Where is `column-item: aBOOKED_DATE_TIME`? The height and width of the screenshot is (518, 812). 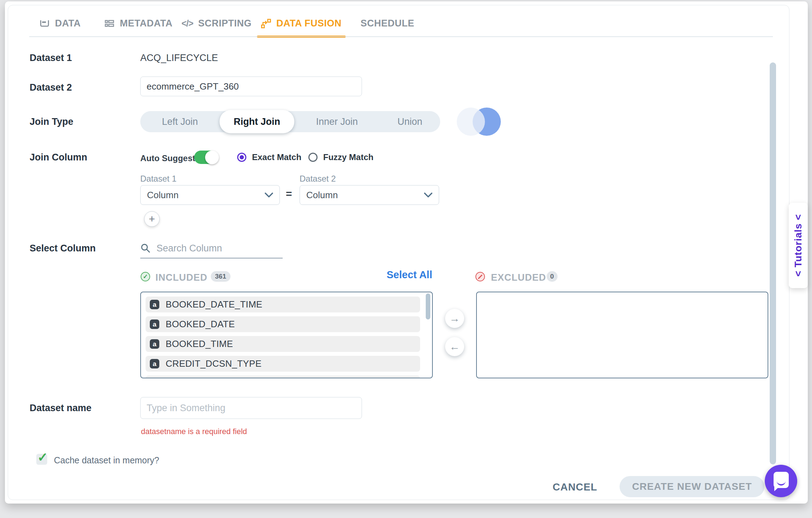 column-item: aBOOKED_DATE_TIME is located at coordinates (283, 305).